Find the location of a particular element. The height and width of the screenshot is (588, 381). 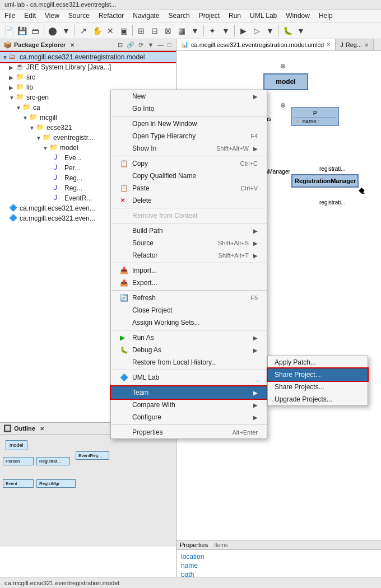

ctx-configure: Configure ▶ is located at coordinates (189, 417).